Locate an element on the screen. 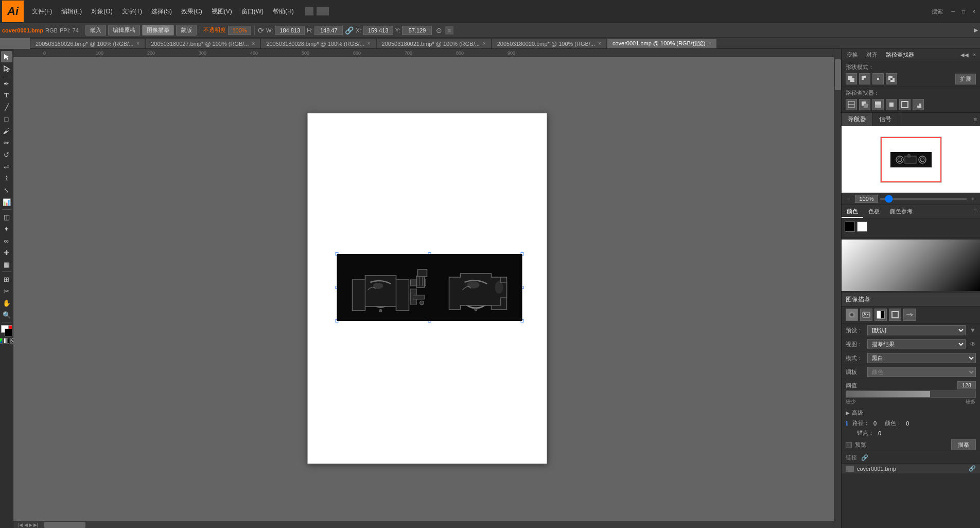 This screenshot has width=980, height=528. rect-tool: □ is located at coordinates (7, 119).